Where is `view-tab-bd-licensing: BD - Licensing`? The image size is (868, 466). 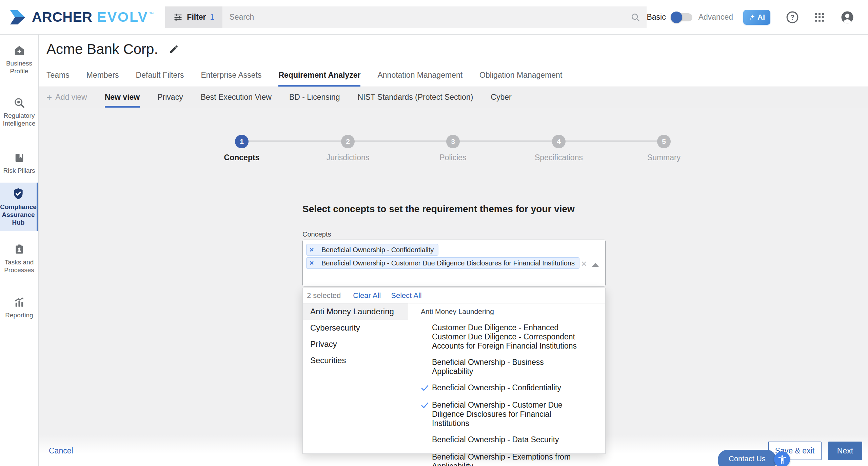 view-tab-bd-licensing: BD - Licensing is located at coordinates (315, 97).